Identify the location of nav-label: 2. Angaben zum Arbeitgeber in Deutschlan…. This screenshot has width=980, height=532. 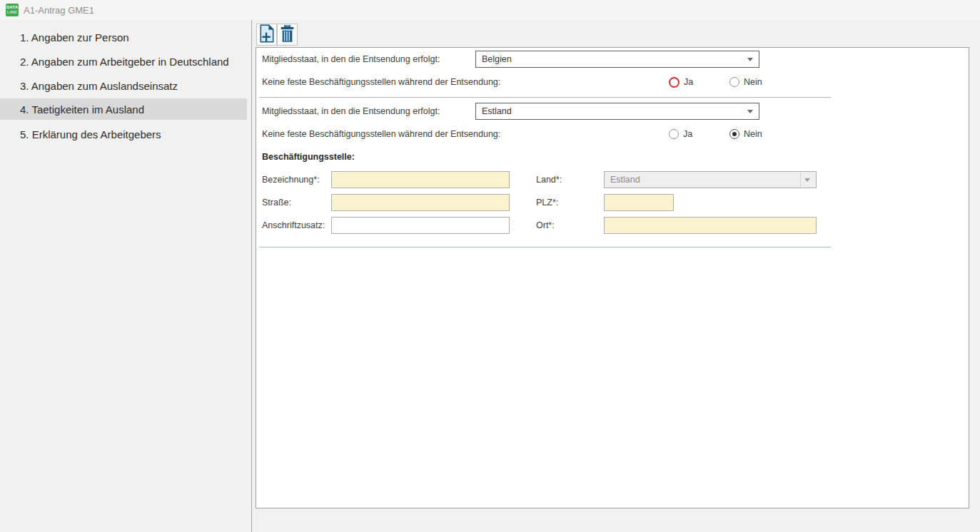
(124, 61).